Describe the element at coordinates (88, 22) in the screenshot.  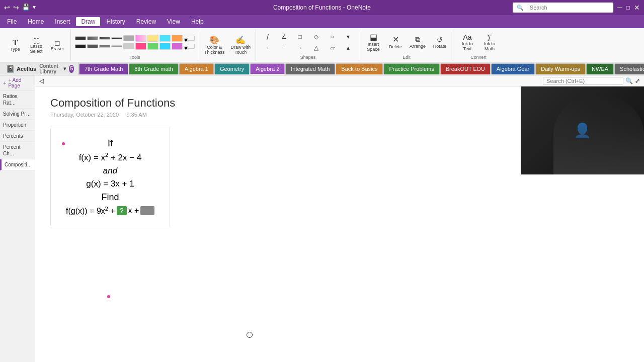
I see `menu-draw: Draw` at that location.